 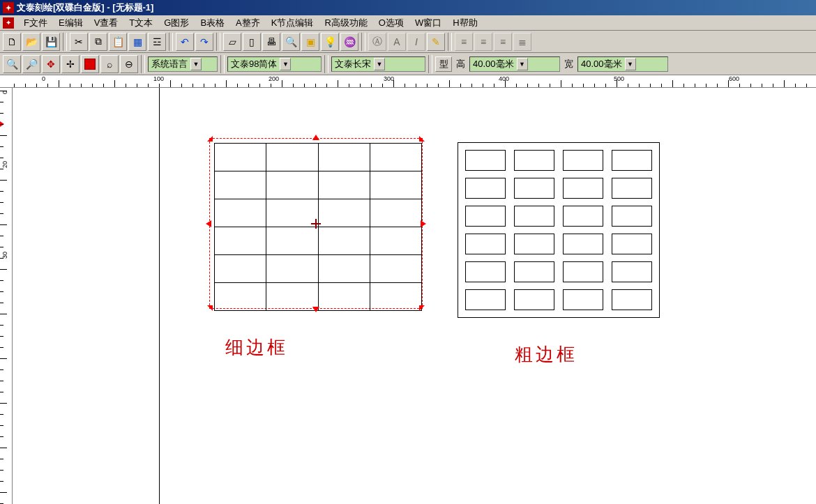 I want to click on toolbar-secondary: 🔍 🔎 ✥ ✢ ⌕ ⊖ 系统语言 ▼ 文泰98简体 ▼ 文泰长宋 ▼ 型 高 4…, so click(x=408, y=64).